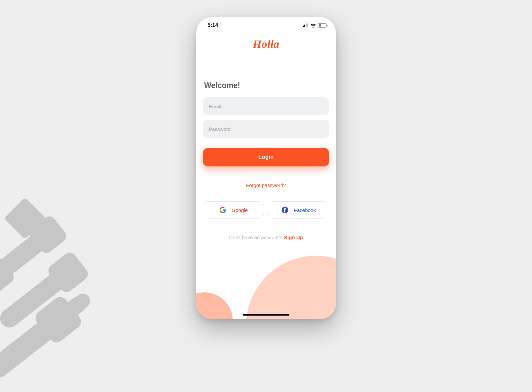  What do you see at coordinates (291, 287) in the screenshot?
I see `bg-circle-large` at bounding box center [291, 287].